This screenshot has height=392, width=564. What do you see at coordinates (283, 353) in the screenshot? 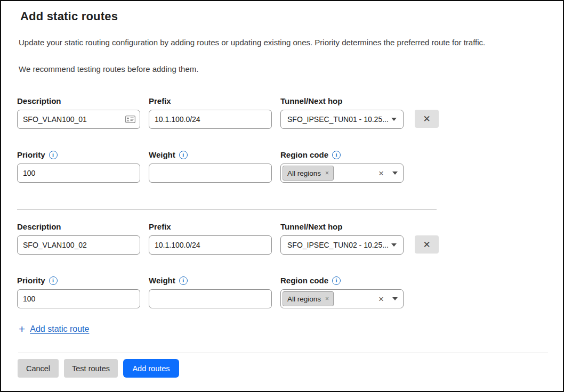
I see `footer-divider` at bounding box center [283, 353].